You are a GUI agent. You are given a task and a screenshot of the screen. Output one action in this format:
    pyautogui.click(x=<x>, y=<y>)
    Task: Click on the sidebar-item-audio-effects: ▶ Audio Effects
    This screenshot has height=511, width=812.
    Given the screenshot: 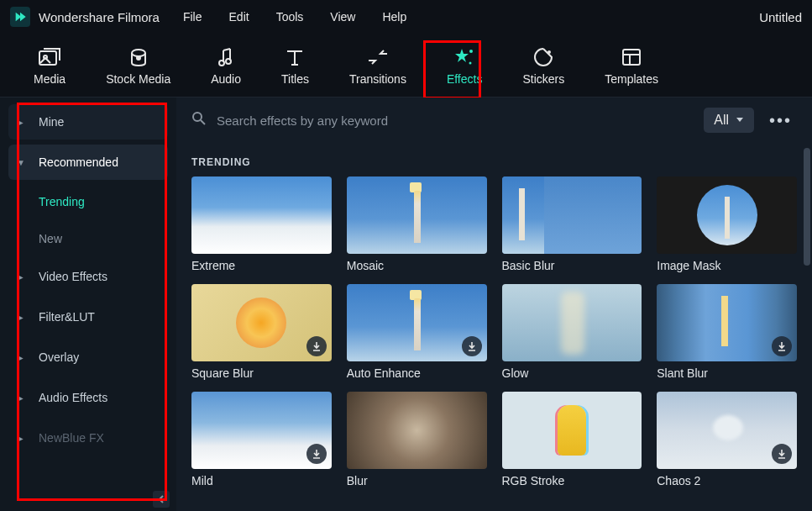 What is the action you would take?
    pyautogui.click(x=88, y=398)
    